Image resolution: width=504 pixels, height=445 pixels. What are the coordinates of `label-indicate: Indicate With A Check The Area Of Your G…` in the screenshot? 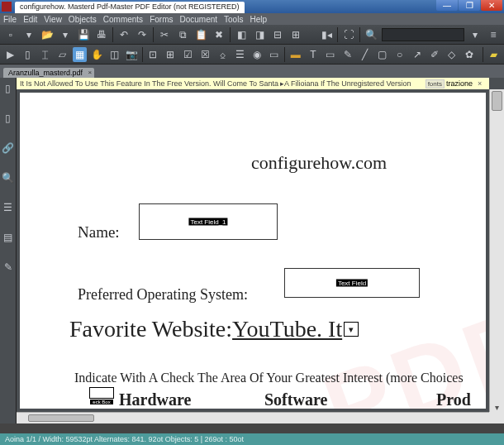 It's located at (269, 378).